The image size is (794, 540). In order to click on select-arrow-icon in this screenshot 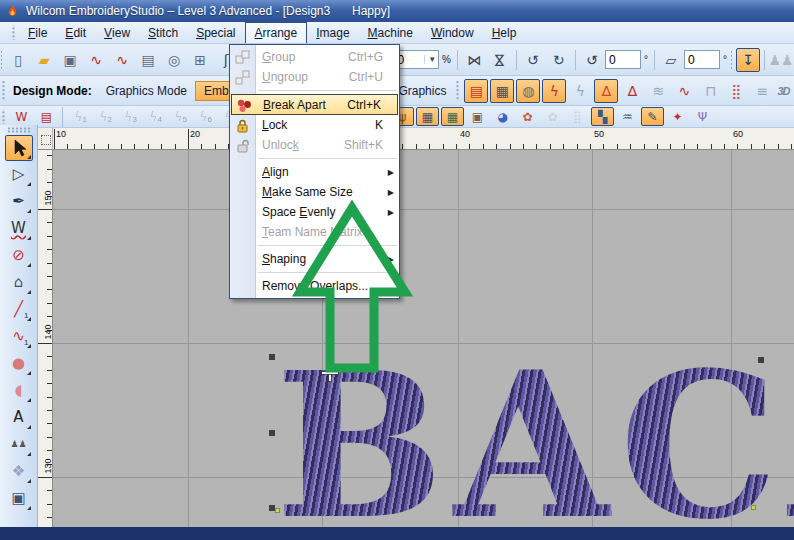, I will do `click(19, 148)`.